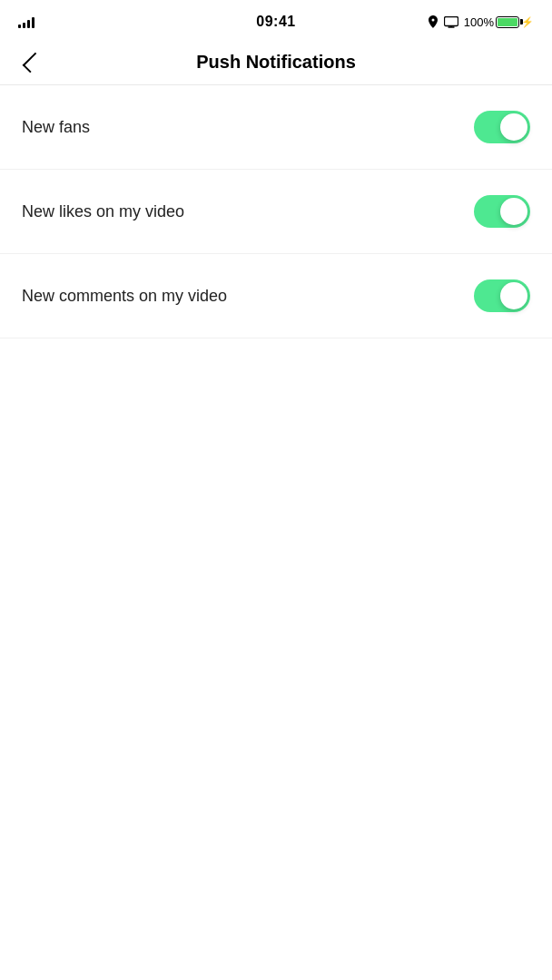  Describe the element at coordinates (451, 22) in the screenshot. I see `monitor-icon` at that location.